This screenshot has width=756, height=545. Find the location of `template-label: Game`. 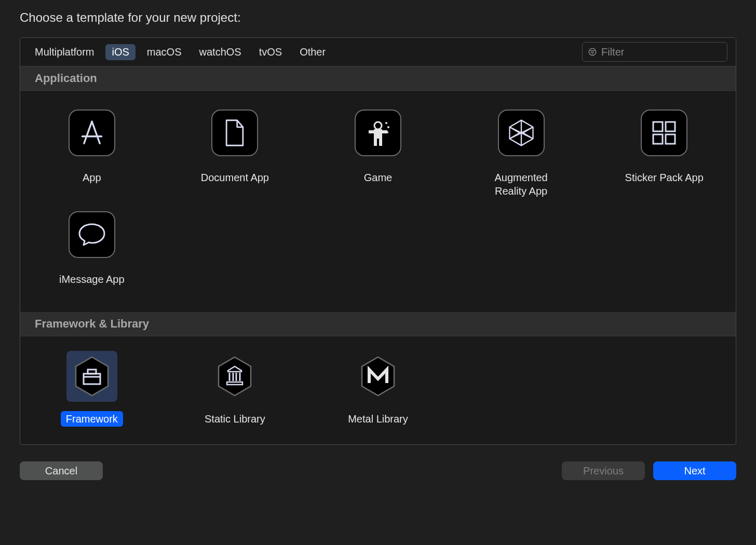

template-label: Game is located at coordinates (378, 178).